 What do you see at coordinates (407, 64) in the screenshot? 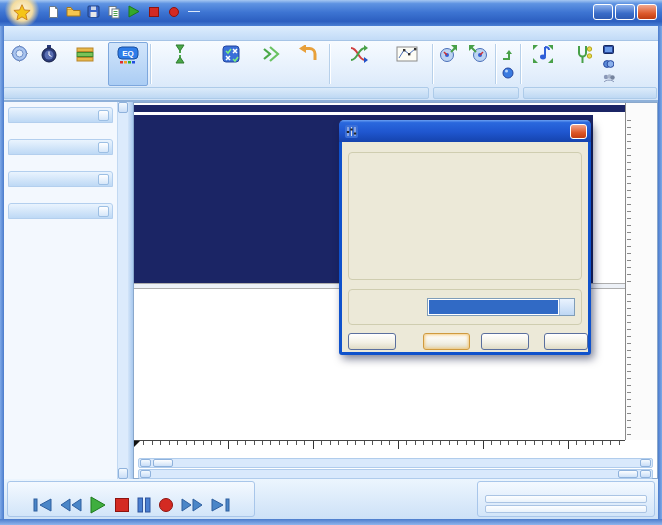
I see `envelope-button` at bounding box center [407, 64].